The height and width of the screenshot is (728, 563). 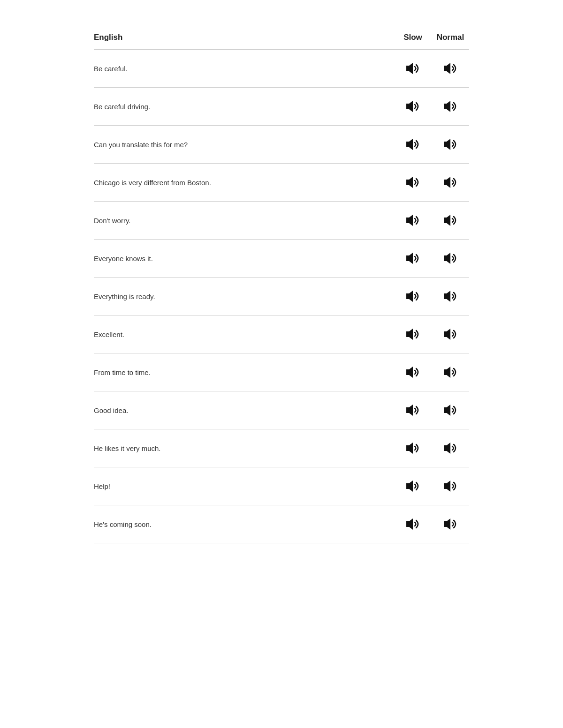 What do you see at coordinates (413, 38) in the screenshot?
I see `header-slow: Slow` at bounding box center [413, 38].